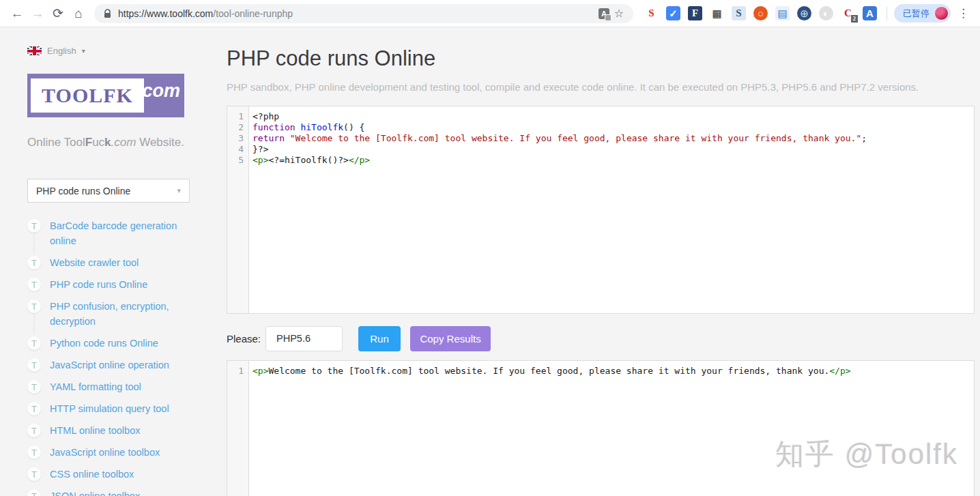  Describe the element at coordinates (238, 149) in the screenshot. I see `line-number: 4` at that location.